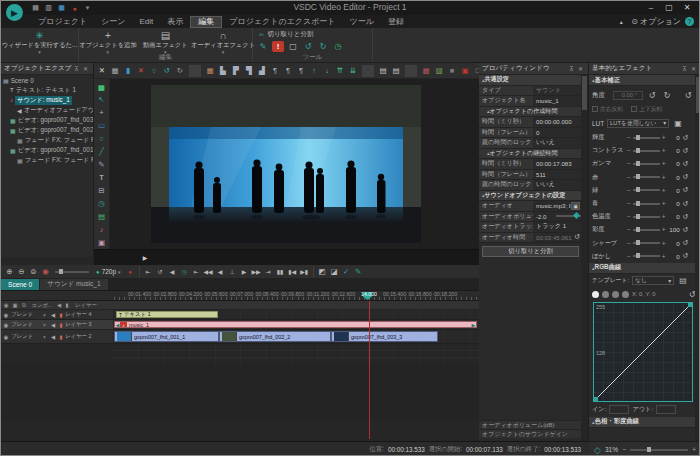  I want to click on effects-zoom-slider, so click(659, 450).